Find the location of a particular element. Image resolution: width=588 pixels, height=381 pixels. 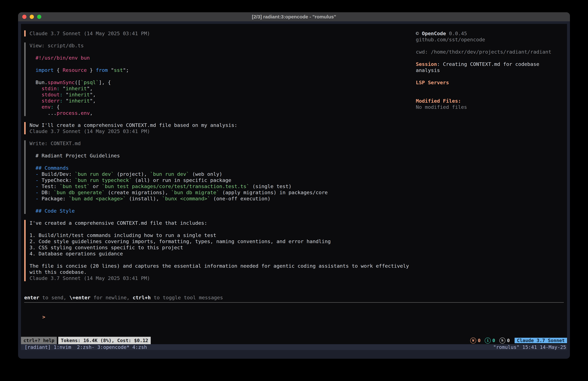

text-segment: github.com/sst/opencode is located at coordinates (450, 40).